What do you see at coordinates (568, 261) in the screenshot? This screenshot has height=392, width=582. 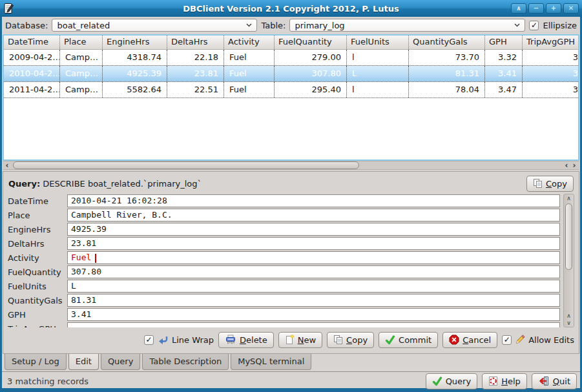 I see `vertical-scrollbar: ∧ ∧ ∨` at bounding box center [568, 261].